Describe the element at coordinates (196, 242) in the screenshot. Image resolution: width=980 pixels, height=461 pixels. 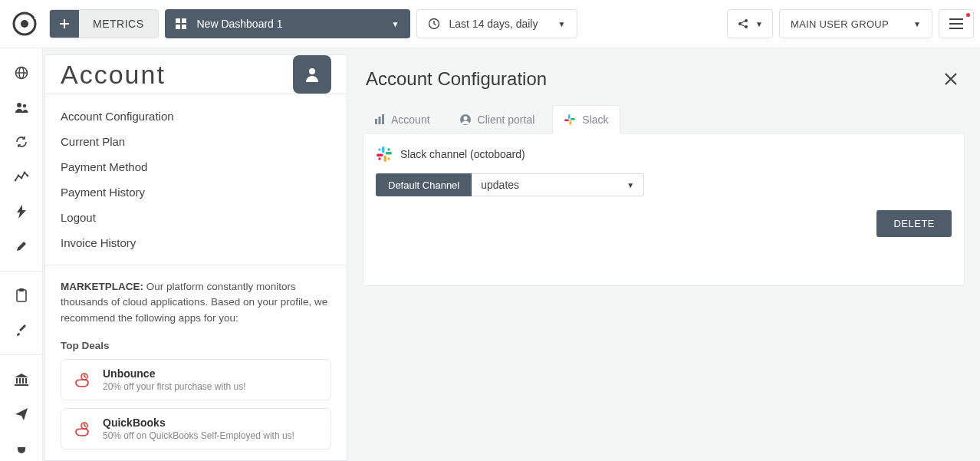
I see `nav-invoice-history: Invoice History` at that location.